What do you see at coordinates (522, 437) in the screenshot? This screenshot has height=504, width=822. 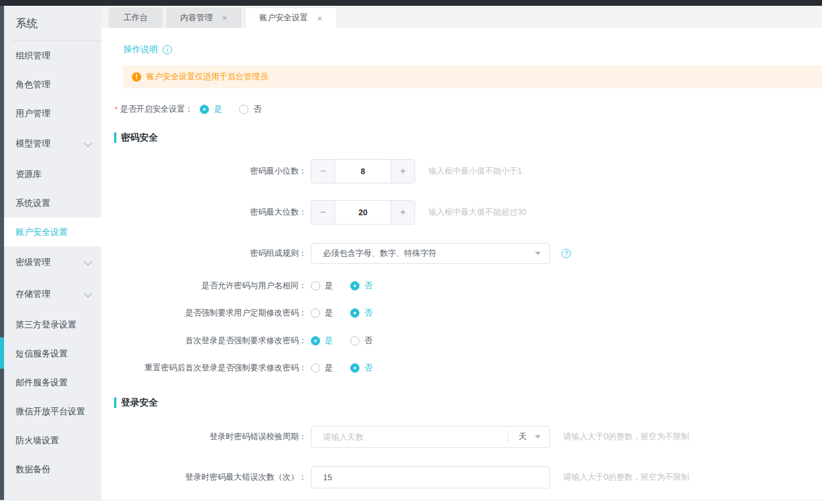 I see `unit-select-value: 天` at bounding box center [522, 437].